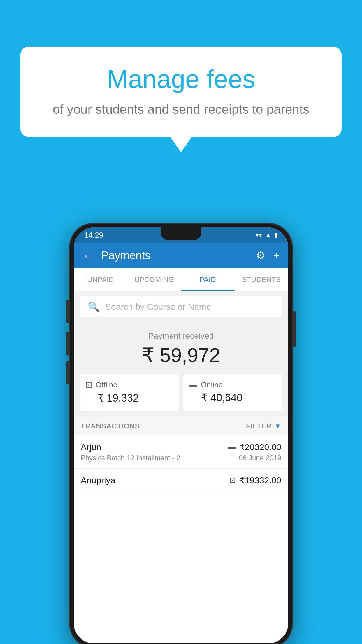  Describe the element at coordinates (276, 235) in the screenshot. I see `battery-icon: ▮` at that location.